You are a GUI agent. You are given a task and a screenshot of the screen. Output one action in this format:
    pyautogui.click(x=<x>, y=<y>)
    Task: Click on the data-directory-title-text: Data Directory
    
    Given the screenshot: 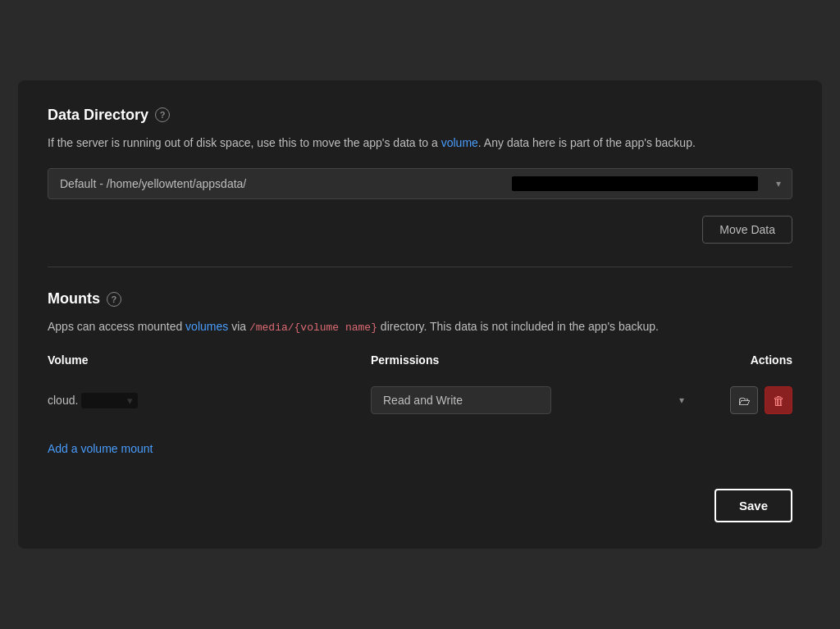 What is the action you would take?
    pyautogui.click(x=98, y=115)
    